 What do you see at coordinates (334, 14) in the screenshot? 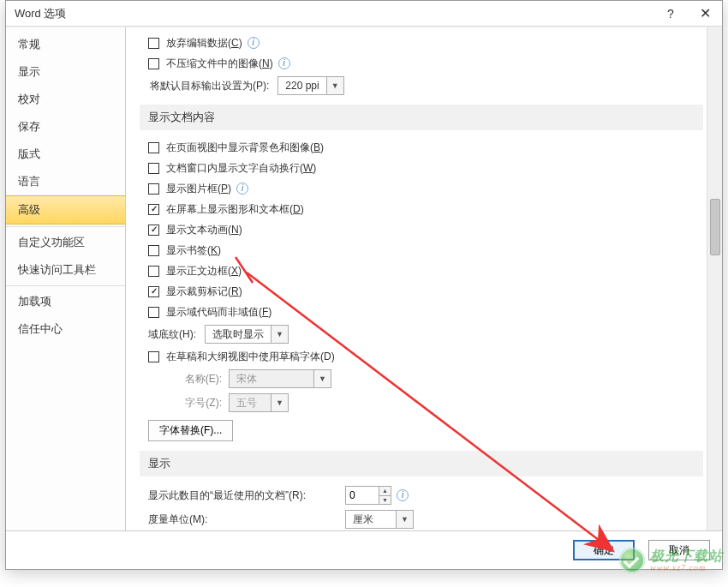
I see `dialog-title: Word 选项` at bounding box center [334, 14].